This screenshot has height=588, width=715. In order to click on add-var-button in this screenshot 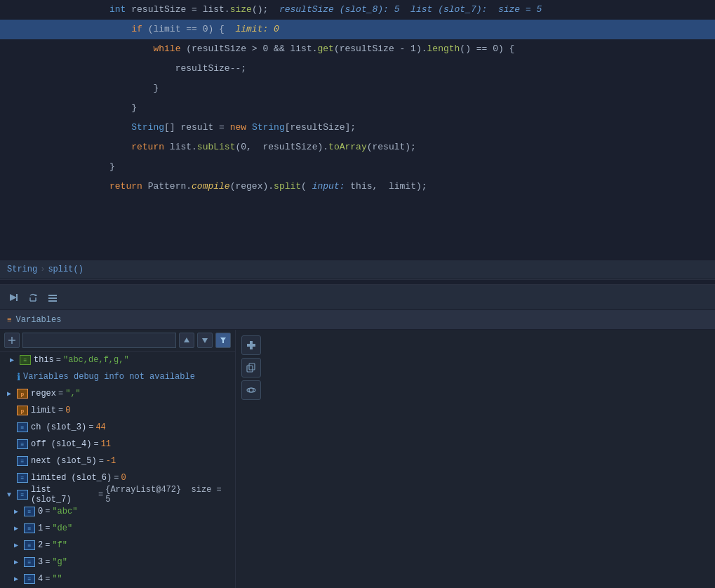, I will do `click(251, 345)`.